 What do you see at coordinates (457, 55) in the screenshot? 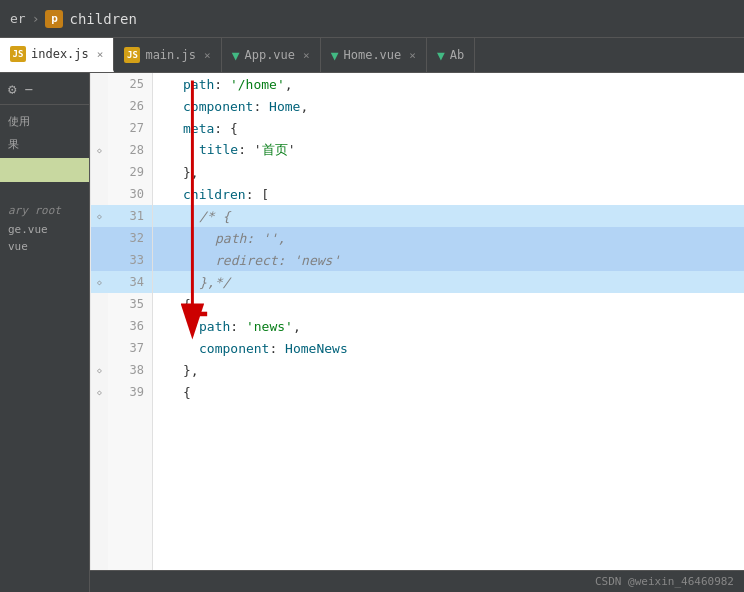
I see `tab-label: Ab` at bounding box center [457, 55].